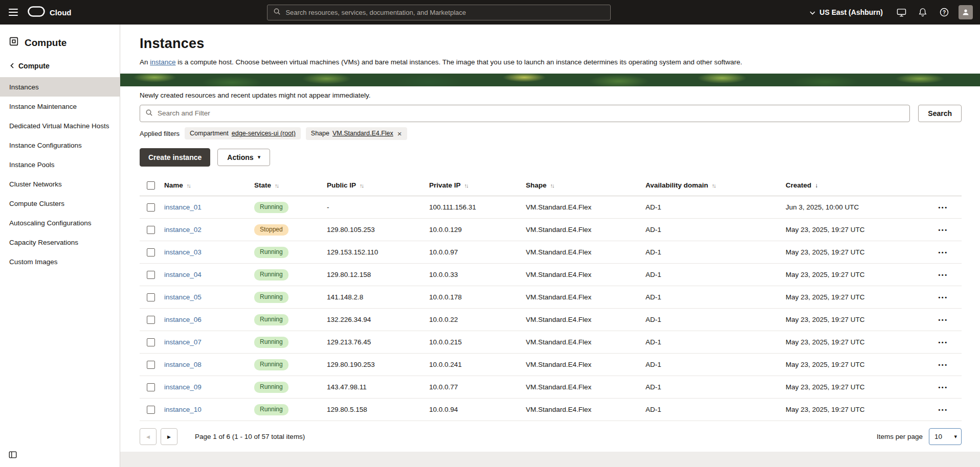 Image resolution: width=980 pixels, height=467 pixels. Describe the element at coordinates (183, 410) in the screenshot. I see `instance-name-link: instance_10` at that location.